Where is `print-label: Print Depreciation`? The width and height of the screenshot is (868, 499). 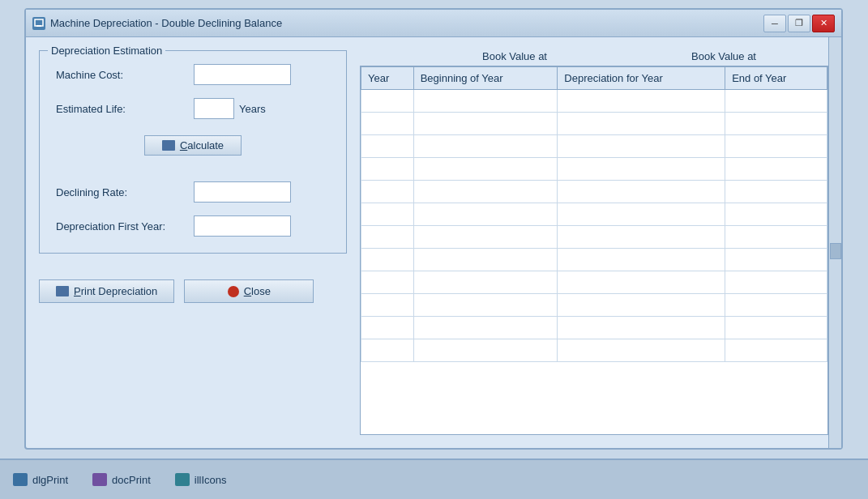 print-label: Print Depreciation is located at coordinates (115, 292).